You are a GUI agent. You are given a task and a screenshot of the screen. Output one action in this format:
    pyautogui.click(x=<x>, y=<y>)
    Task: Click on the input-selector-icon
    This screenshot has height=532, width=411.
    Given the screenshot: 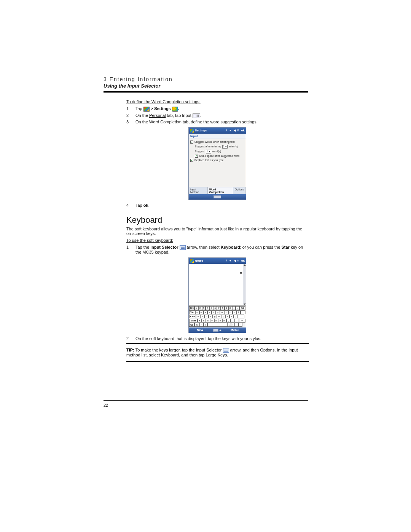 What is the action you would take?
    pyautogui.click(x=183, y=248)
    